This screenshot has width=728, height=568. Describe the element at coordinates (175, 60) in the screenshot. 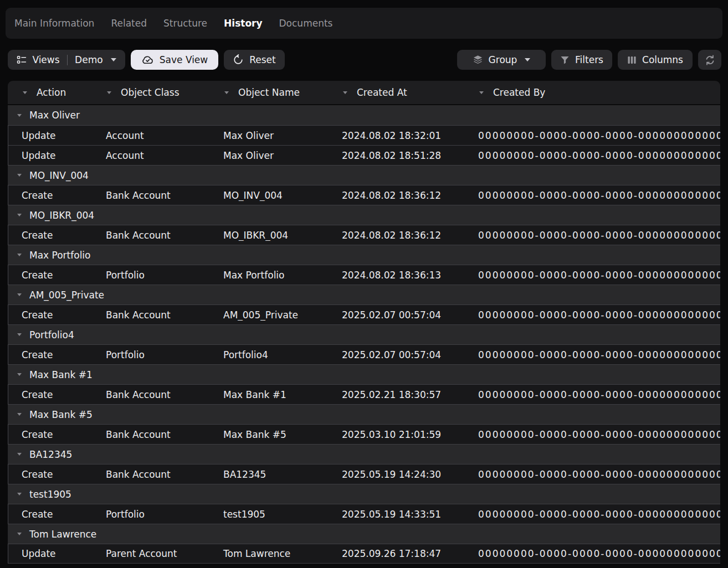

I see `save-view-button: Save View` at that location.